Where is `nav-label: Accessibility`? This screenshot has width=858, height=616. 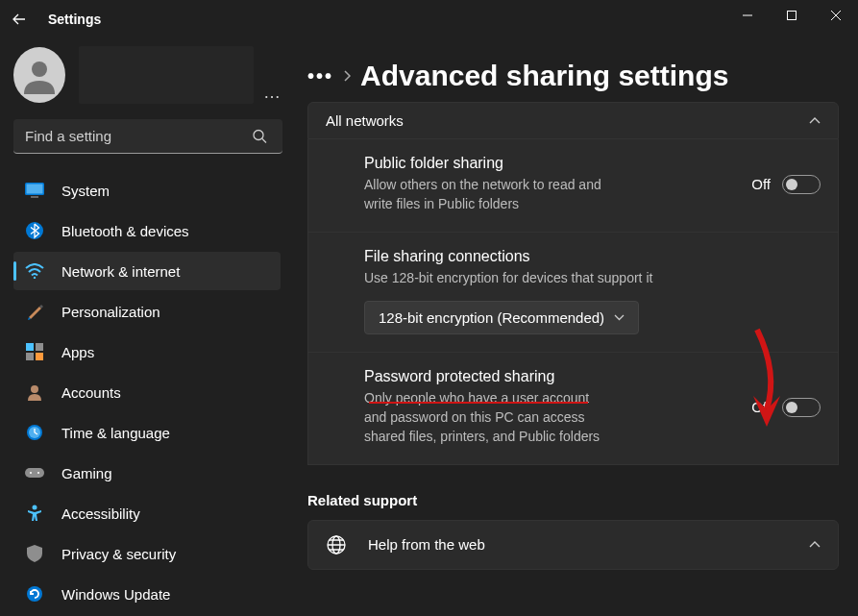
nav-label: Accessibility is located at coordinates (101, 513).